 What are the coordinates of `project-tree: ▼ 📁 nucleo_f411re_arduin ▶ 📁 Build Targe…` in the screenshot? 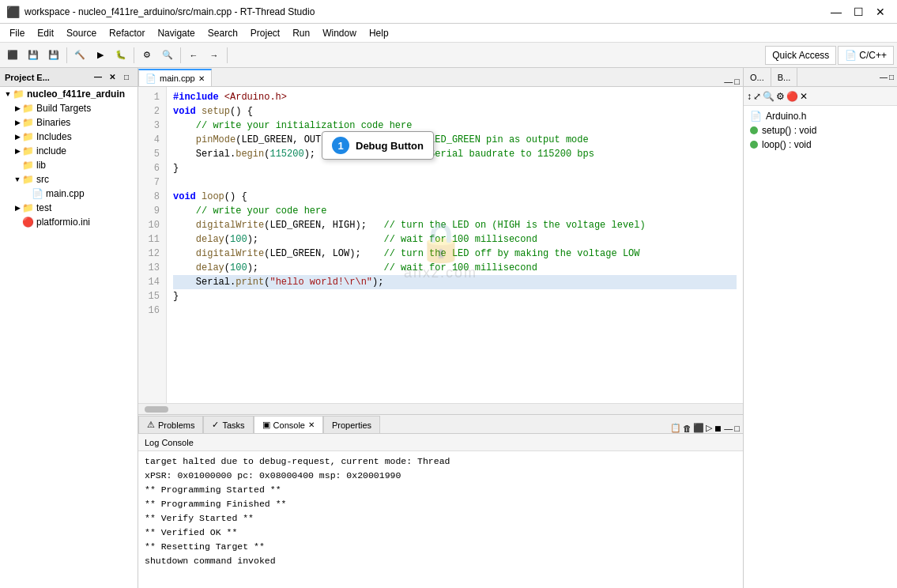 It's located at (69, 337).